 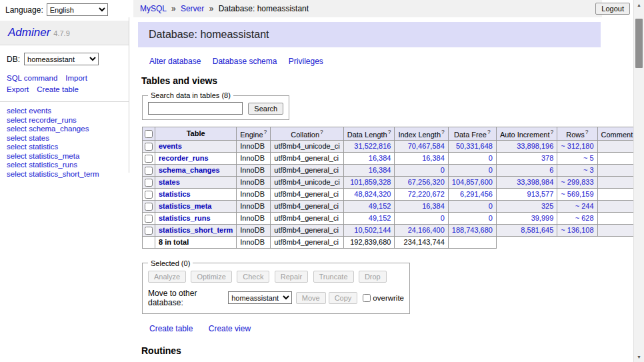 What do you see at coordinates (427, 182) in the screenshot?
I see `index-length-link: 67,256,320` at bounding box center [427, 182].